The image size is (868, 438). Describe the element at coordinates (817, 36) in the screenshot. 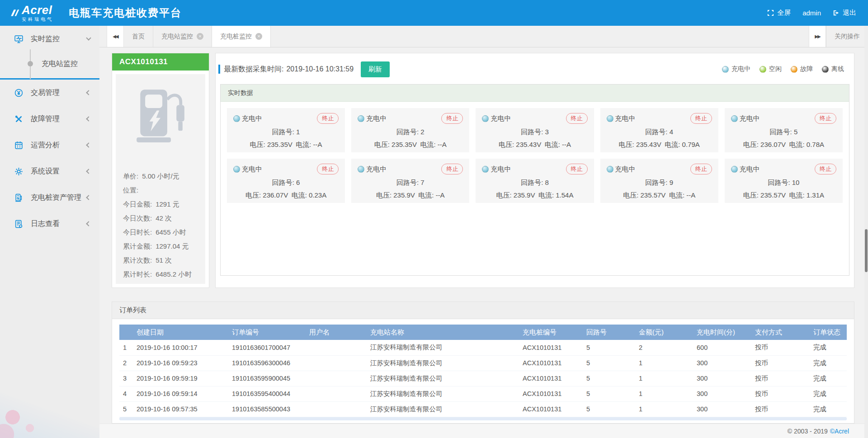

I see `tabs-scroll-right-button: ▶▶` at that location.